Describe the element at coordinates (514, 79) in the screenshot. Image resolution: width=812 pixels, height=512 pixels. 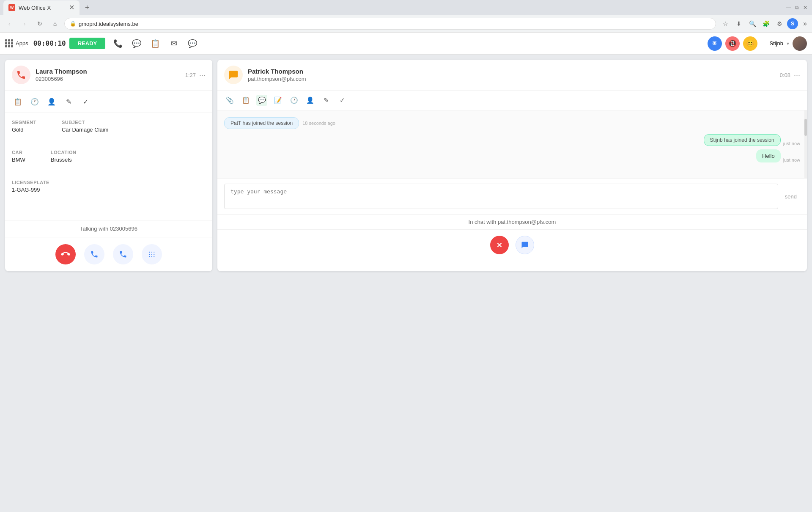
I see `chat-contact-email: pat.thompson@pfs.com` at that location.